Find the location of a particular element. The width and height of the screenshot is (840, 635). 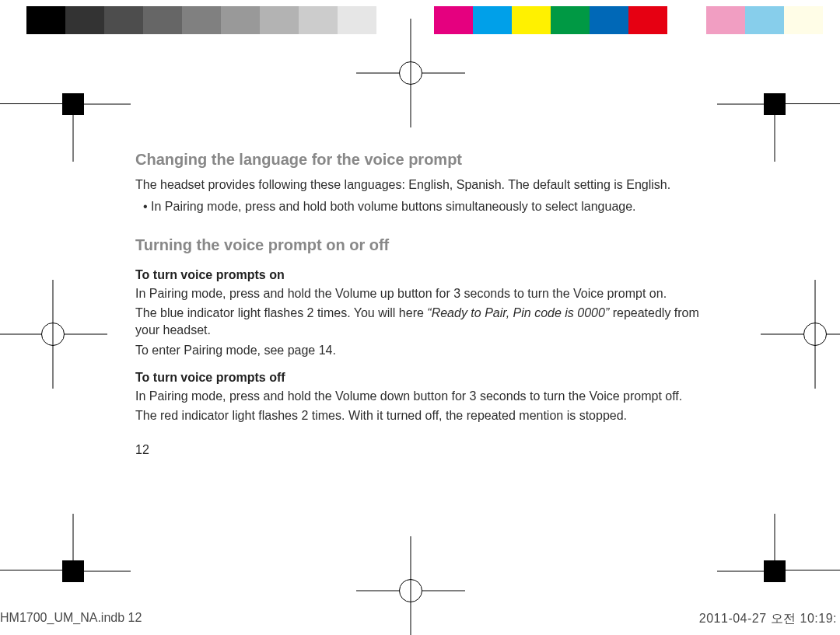

bullet-list: In Pairing mode, press and hold both vol… is located at coordinates (423, 207).